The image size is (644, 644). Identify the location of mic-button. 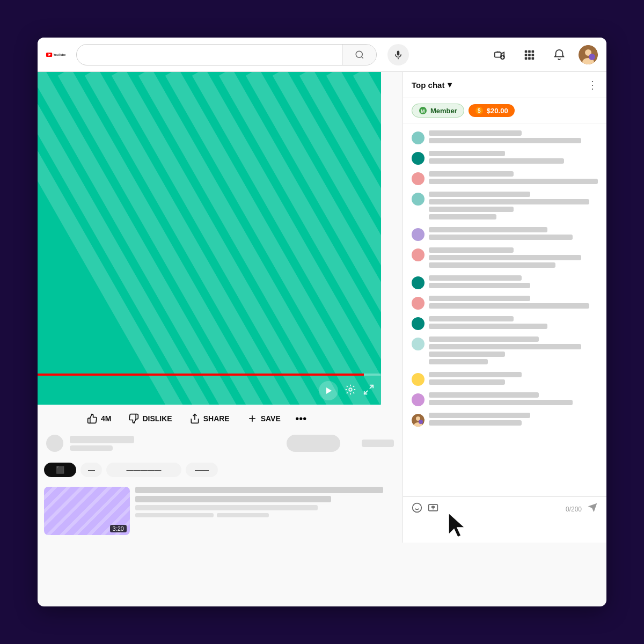
(398, 55).